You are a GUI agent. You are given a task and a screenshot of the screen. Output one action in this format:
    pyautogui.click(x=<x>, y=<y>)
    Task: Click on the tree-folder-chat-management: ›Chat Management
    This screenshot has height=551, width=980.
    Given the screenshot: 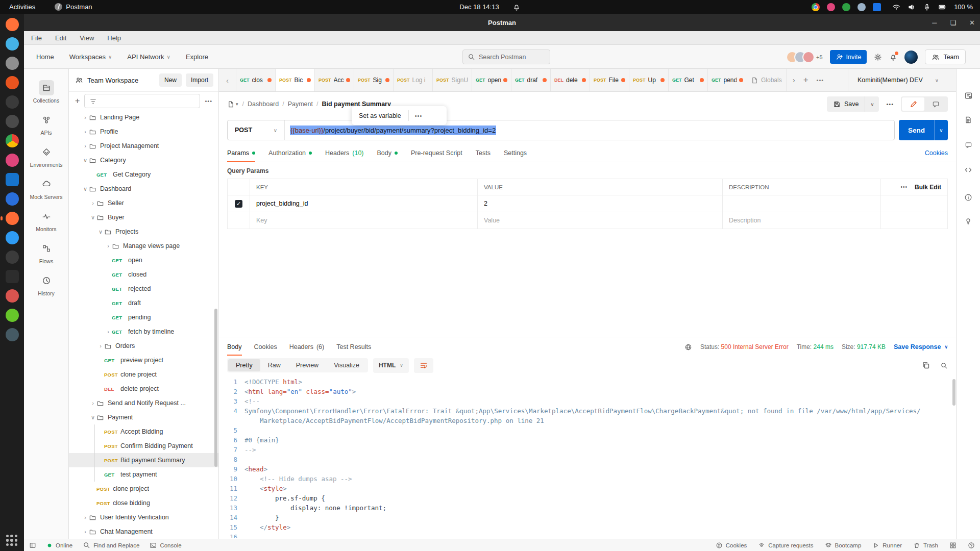 What is the action you would take?
    pyautogui.click(x=144, y=532)
    